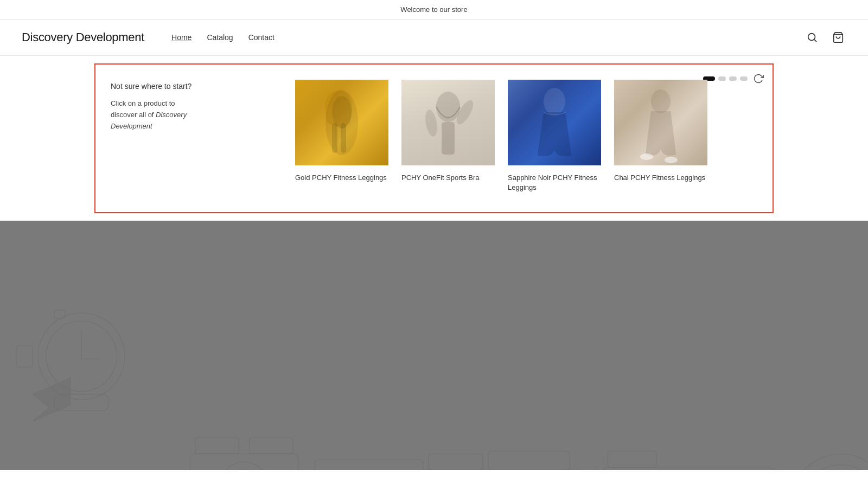 The image size is (868, 488). Describe the element at coordinates (733, 79) in the screenshot. I see `carousel-controls` at that location.